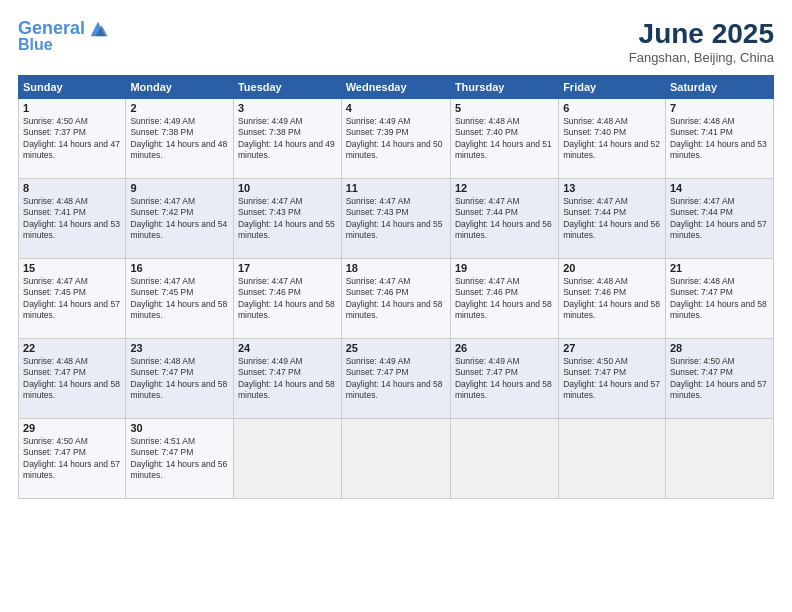 The width and height of the screenshot is (792, 612). What do you see at coordinates (72, 428) in the screenshot?
I see `day-number: 29` at bounding box center [72, 428].